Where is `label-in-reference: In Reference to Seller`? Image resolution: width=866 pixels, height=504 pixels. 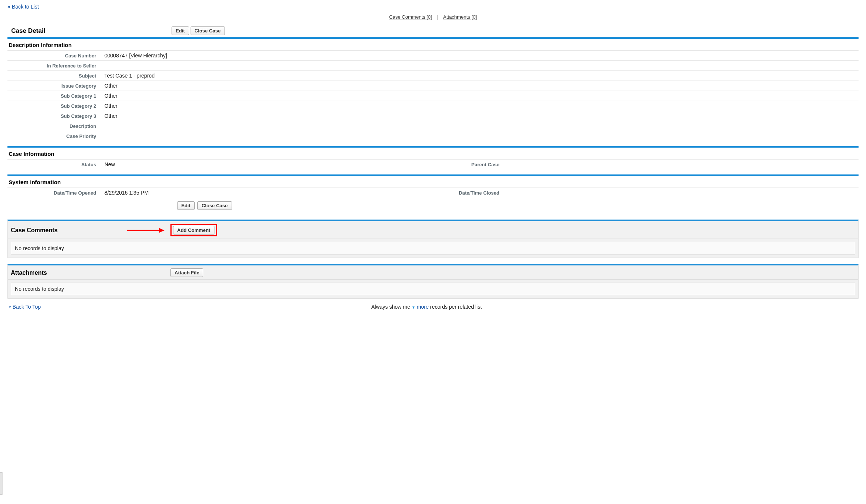
label-in-reference: In Reference to Seller is located at coordinates (56, 66).